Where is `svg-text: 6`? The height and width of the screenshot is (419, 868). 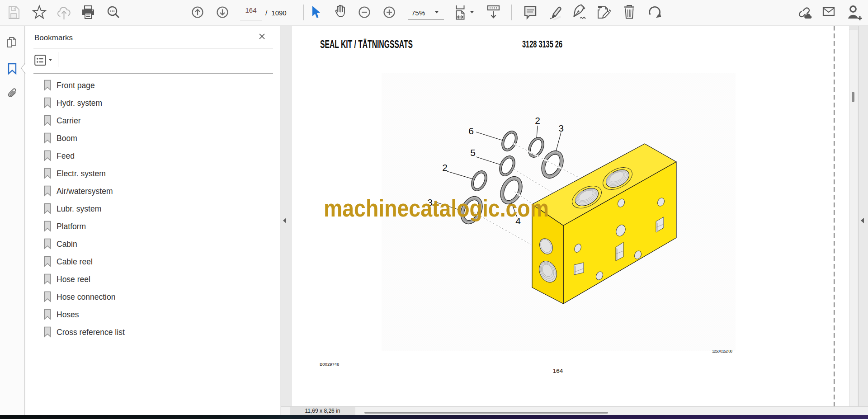 svg-text: 6 is located at coordinates (471, 131).